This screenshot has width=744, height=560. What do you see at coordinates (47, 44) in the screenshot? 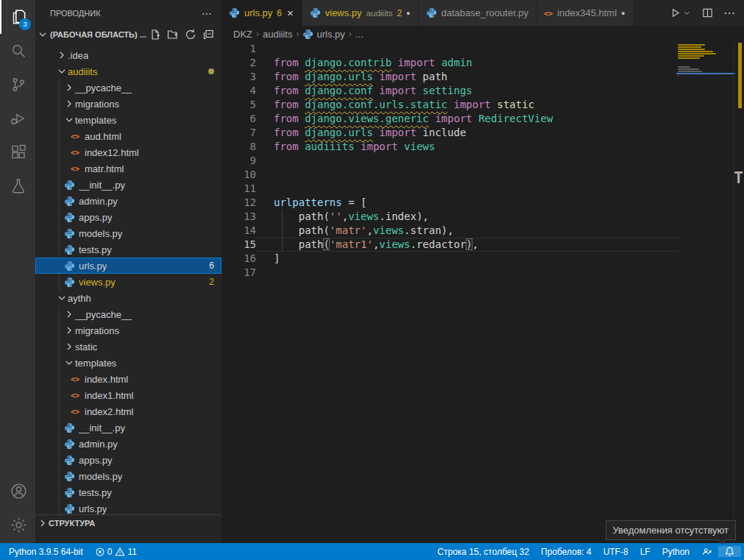
I see `chevron-down-icon` at bounding box center [47, 44].